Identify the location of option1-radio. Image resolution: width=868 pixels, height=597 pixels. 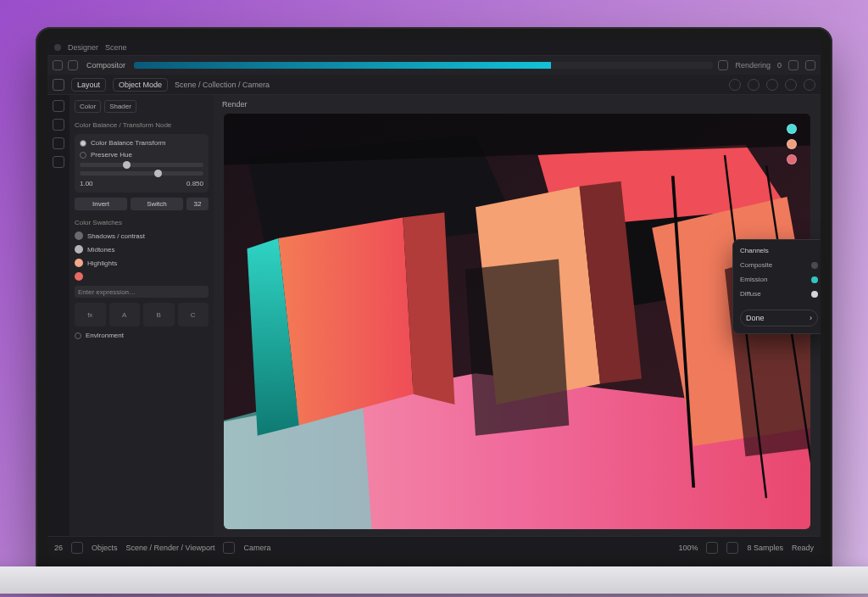
(83, 143).